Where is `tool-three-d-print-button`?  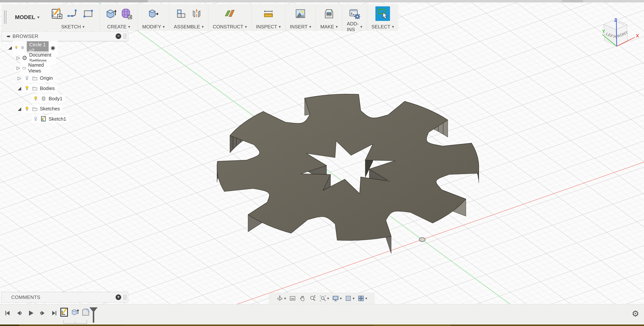
tool-three-d-print-button is located at coordinates (329, 13).